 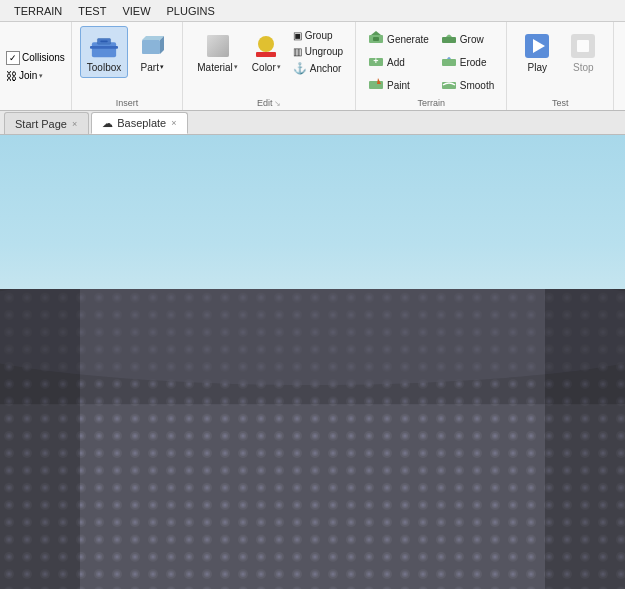 I want to click on part-label: Part▾, so click(x=152, y=68).